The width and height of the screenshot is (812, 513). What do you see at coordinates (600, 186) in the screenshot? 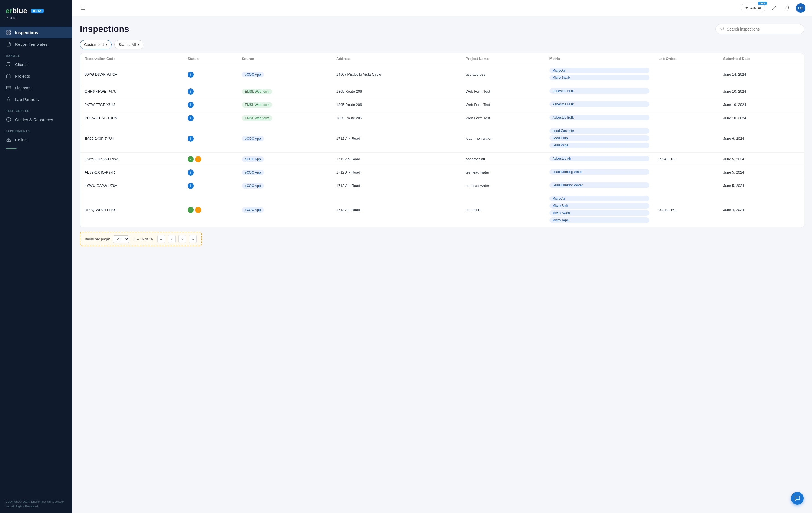
I see `cell-matrix: Lead Drinking Water` at bounding box center [600, 186].